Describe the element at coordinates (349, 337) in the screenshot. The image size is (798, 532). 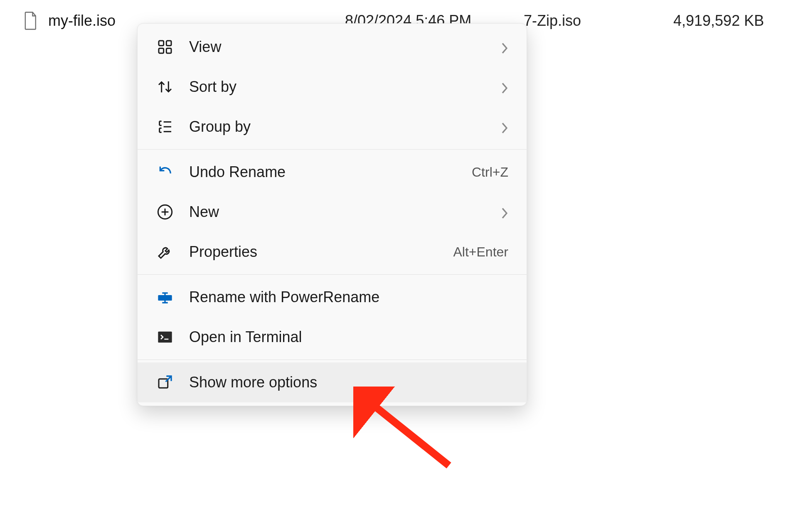
I see `menu-label: Open in Terminal` at that location.